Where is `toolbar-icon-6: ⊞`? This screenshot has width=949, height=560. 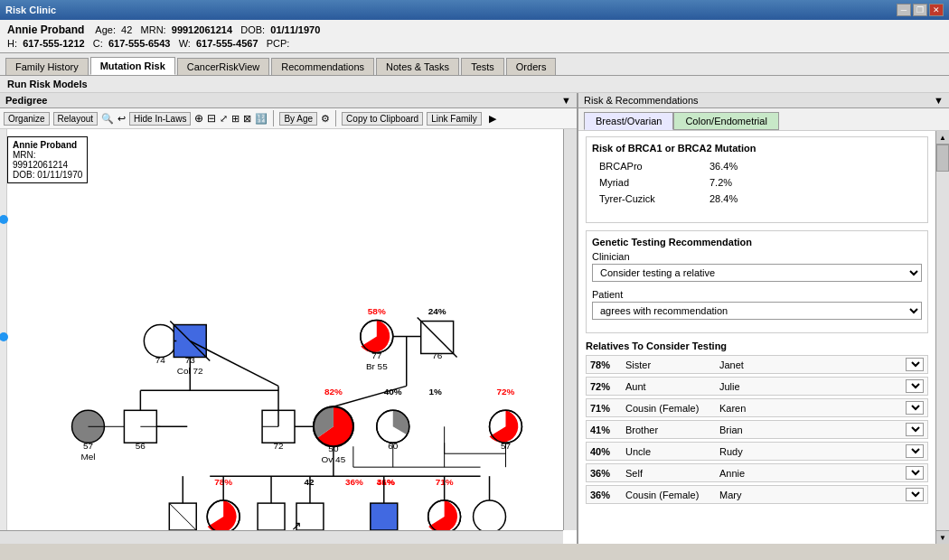
toolbar-icon-6: ⊞ is located at coordinates (235, 119).